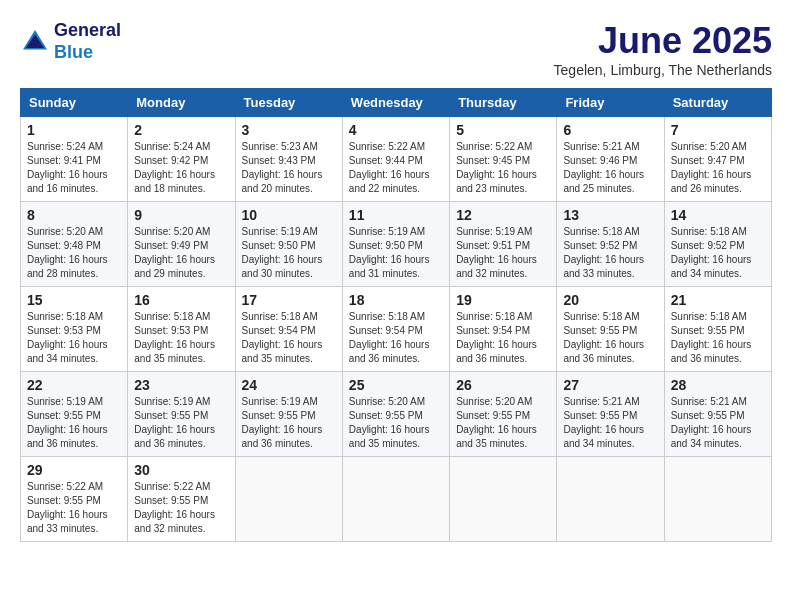  I want to click on day-number: 3, so click(289, 130).